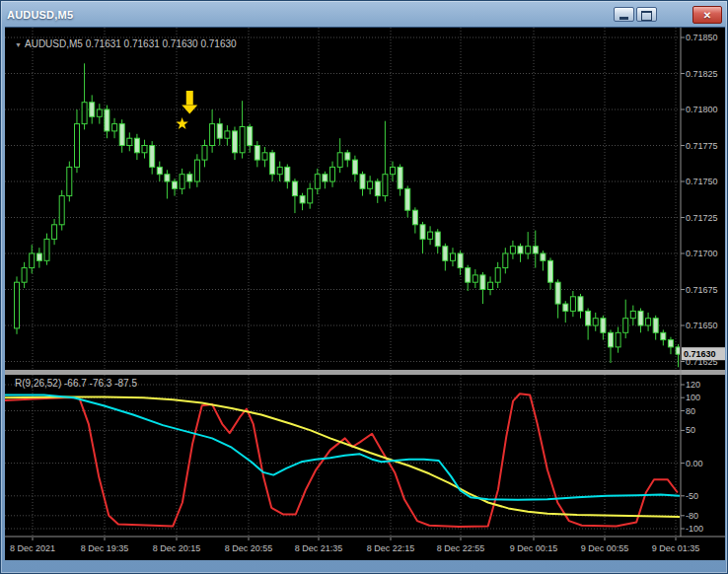 This screenshot has width=728, height=574. I want to click on minimize-icon, so click(623, 18).